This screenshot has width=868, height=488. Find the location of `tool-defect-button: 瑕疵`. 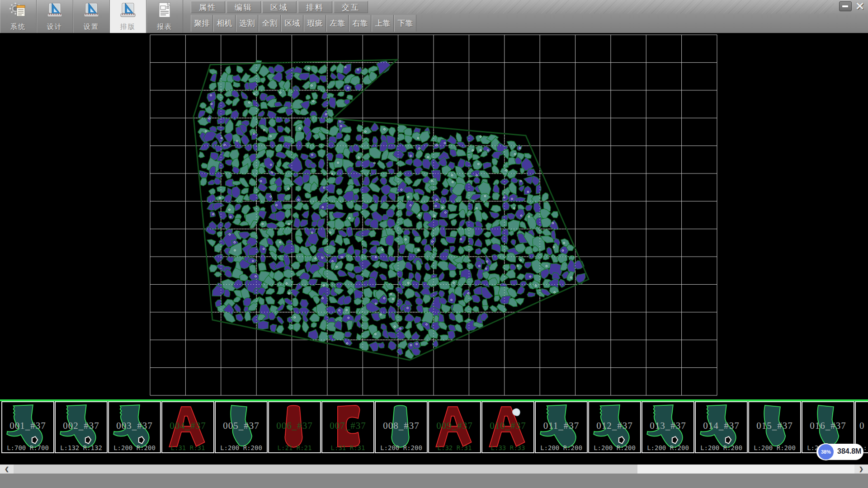

tool-defect-button: 瑕疵 is located at coordinates (315, 23).